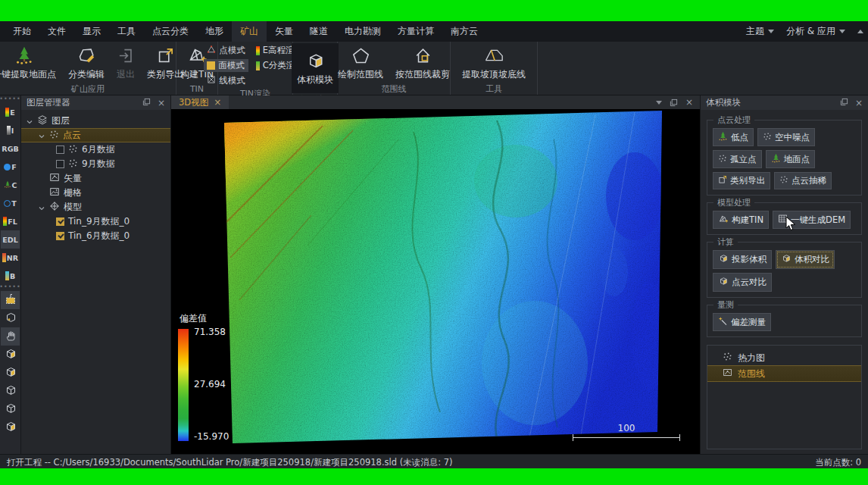 The image size is (868, 485). I want to click on legend-colorbar, so click(183, 385).